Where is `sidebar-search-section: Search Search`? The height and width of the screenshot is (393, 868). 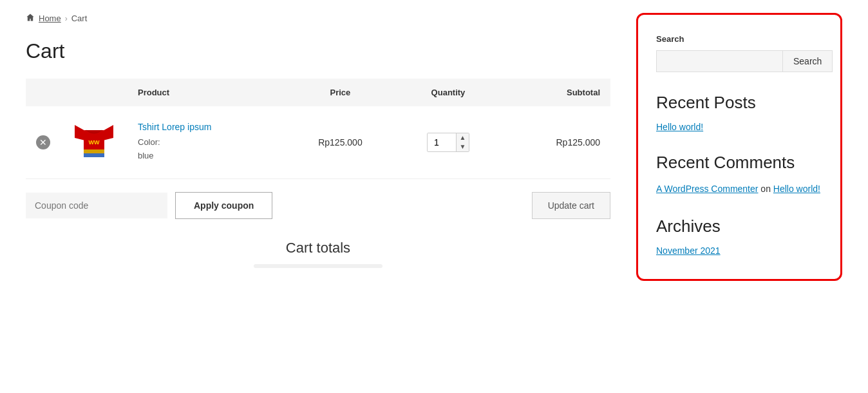
sidebar-search-section: Search Search is located at coordinates (739, 53).